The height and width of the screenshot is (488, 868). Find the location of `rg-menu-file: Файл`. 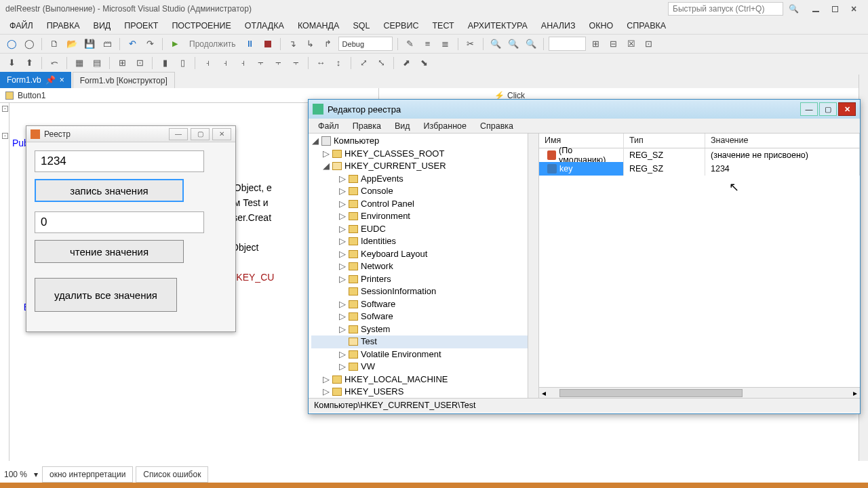

rg-menu-file: Файл is located at coordinates (328, 126).